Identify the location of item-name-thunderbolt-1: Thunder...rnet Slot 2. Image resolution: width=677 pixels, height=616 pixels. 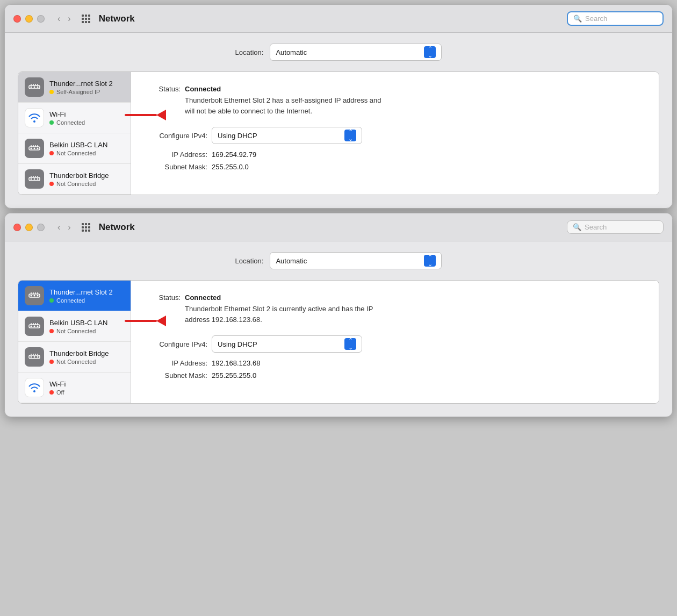
(81, 84).